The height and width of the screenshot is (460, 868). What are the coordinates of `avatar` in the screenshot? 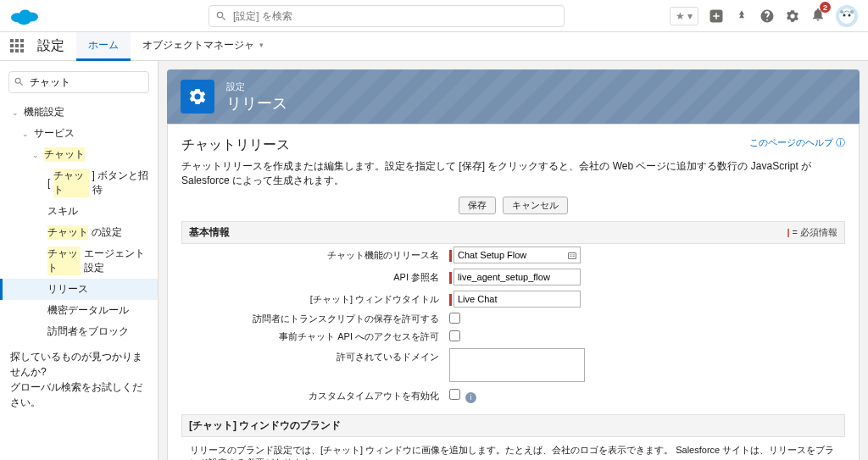 It's located at (847, 16).